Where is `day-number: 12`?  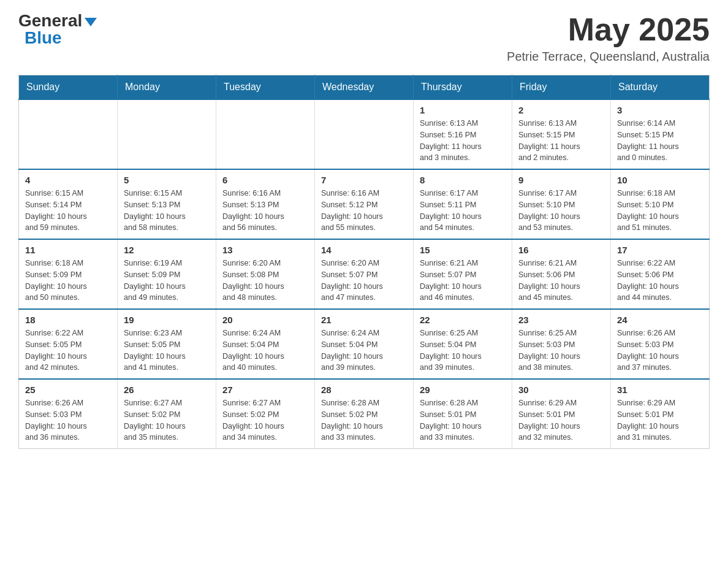
day-number: 12 is located at coordinates (167, 250).